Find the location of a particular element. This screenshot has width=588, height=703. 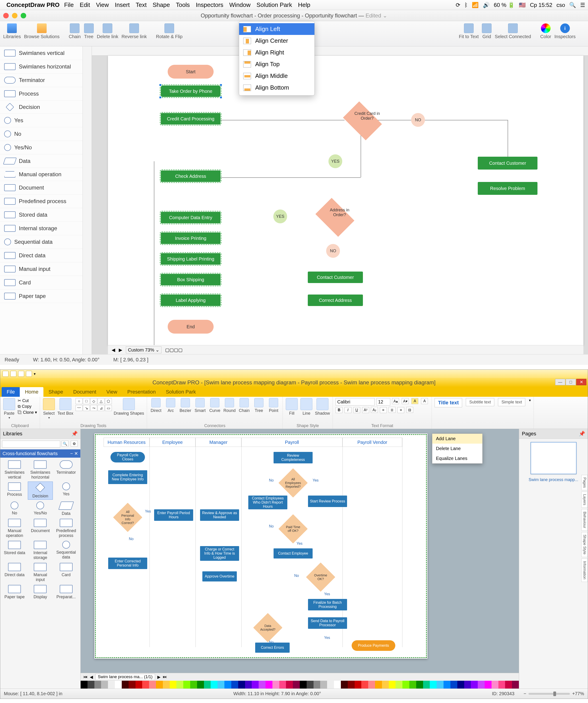

menu-tools: Tools is located at coordinates (183, 5).